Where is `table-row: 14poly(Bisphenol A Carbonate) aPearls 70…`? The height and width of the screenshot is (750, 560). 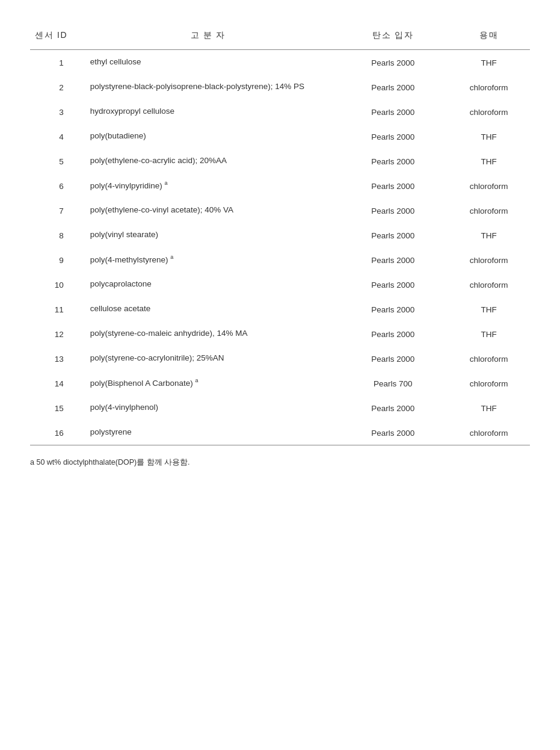 table-row: 14poly(Bisphenol A Carbonate) aPearls 70… is located at coordinates (280, 383).